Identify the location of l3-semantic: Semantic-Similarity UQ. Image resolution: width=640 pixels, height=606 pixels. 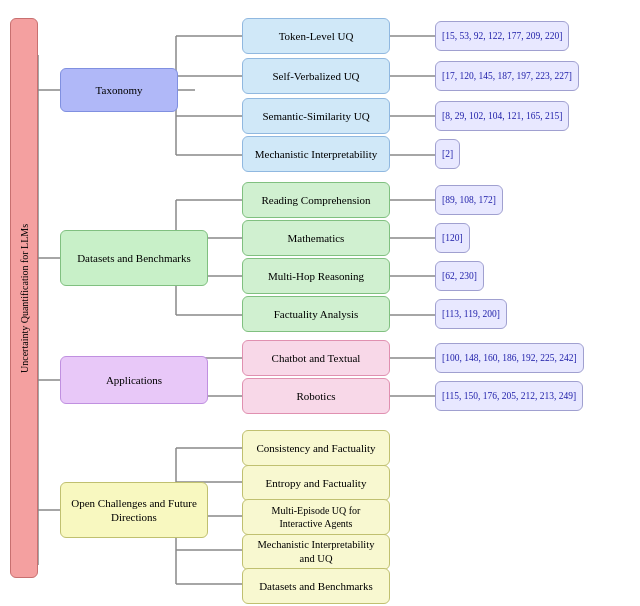
(316, 116).